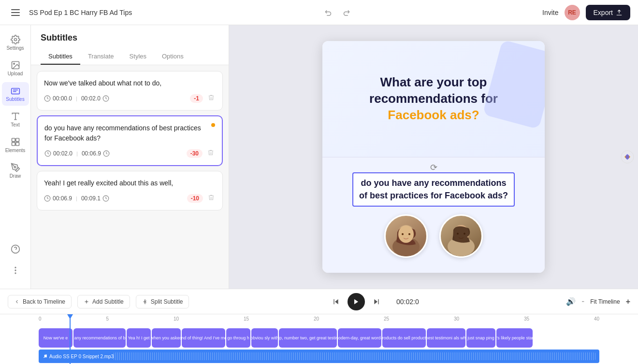 This screenshot has width=638, height=364. What do you see at coordinates (196, 98) in the screenshot?
I see `score-1: -1` at bounding box center [196, 98].